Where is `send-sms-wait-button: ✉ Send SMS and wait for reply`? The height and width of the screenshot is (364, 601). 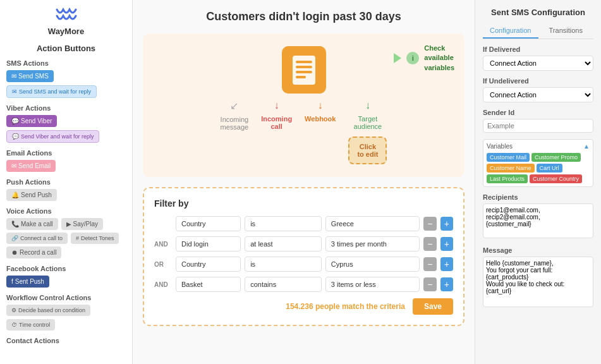 send-sms-wait-button: ✉ Send SMS and wait for reply is located at coordinates (52, 92).